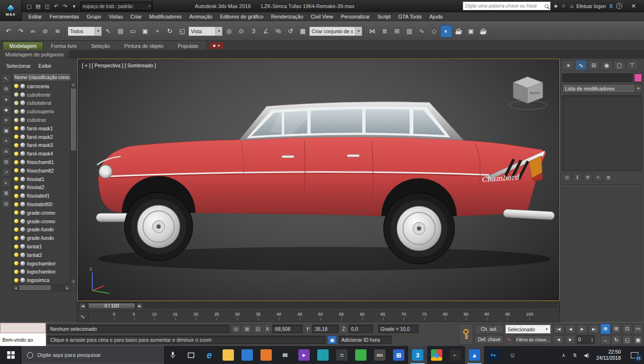 The width and height of the screenshot is (644, 364). I want to click on undo-icon: ↶, so click(9, 31).